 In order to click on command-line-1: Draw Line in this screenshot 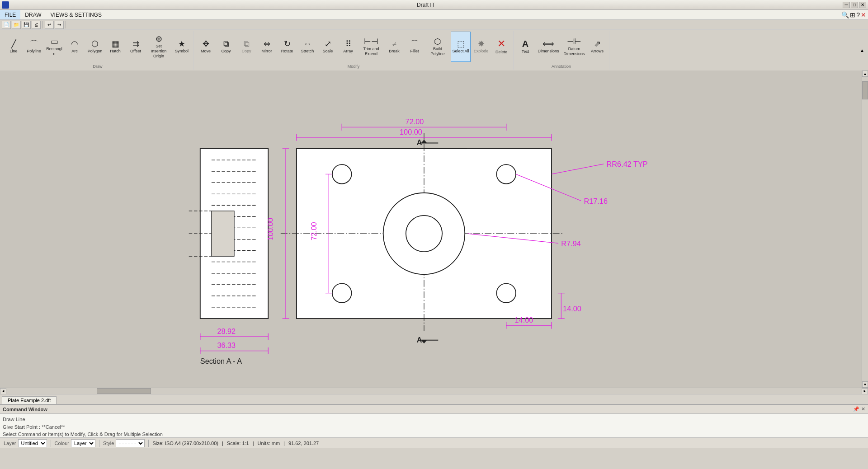, I will do `click(434, 419)`.